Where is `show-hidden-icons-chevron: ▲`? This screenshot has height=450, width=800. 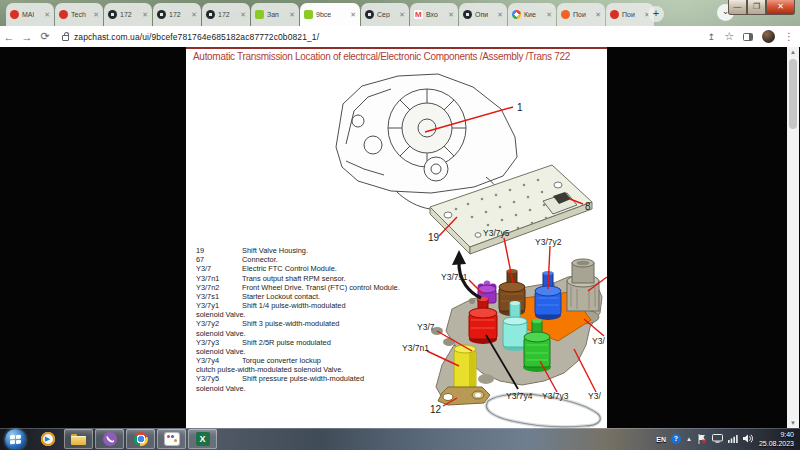 show-hidden-icons-chevron: ▲ is located at coordinates (689, 439).